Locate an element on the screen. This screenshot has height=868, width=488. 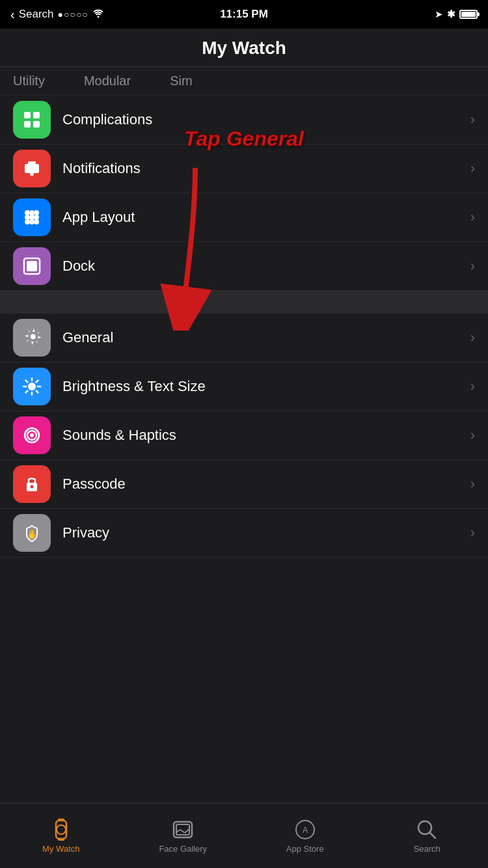
passcode-icon is located at coordinates (32, 484).